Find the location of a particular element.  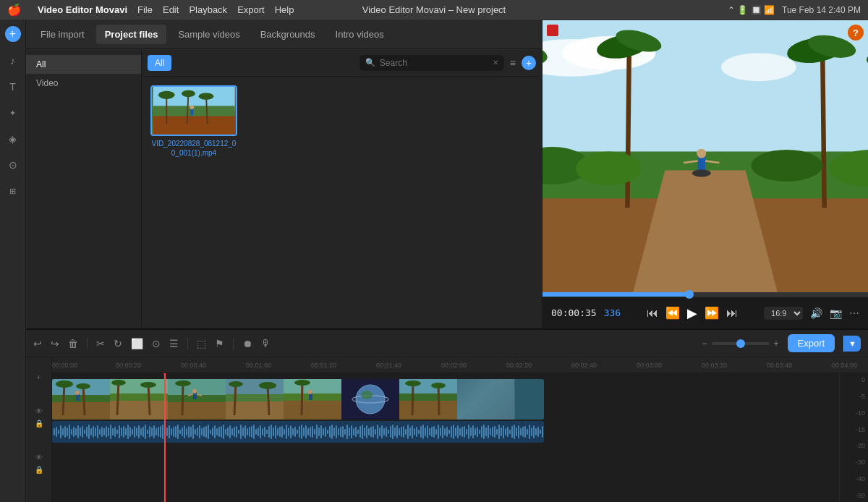

file-thumbnail is located at coordinates (194, 111).